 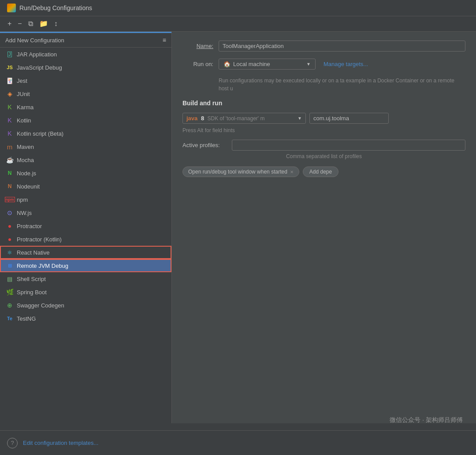 I want to click on sdk-arrow-icon: ▼, so click(x=300, y=118).